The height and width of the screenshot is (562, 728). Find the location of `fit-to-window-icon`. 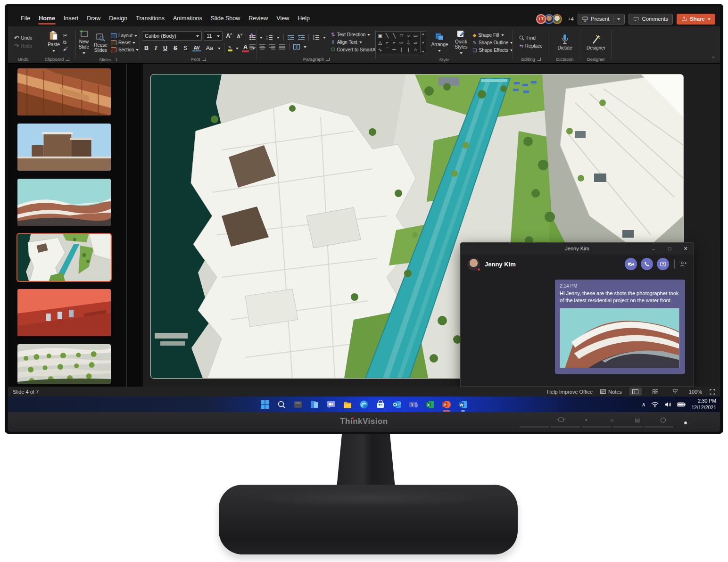

fit-to-window-icon is located at coordinates (712, 392).